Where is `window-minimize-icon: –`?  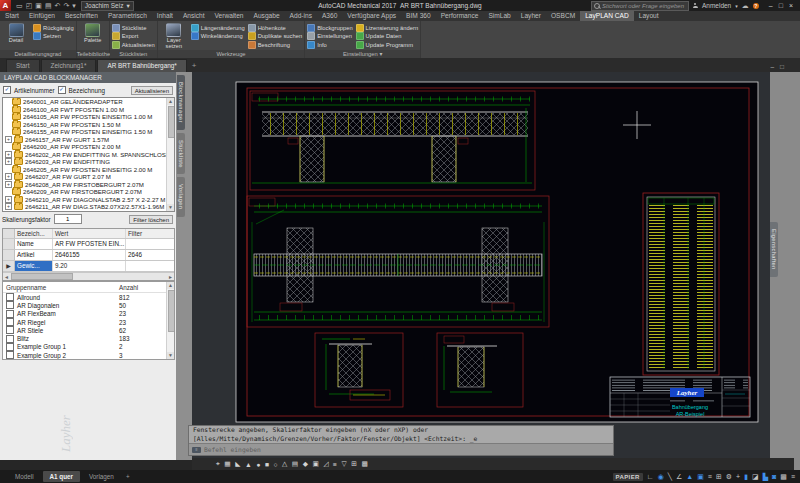 window-minimize-icon: – is located at coordinates (771, 6).